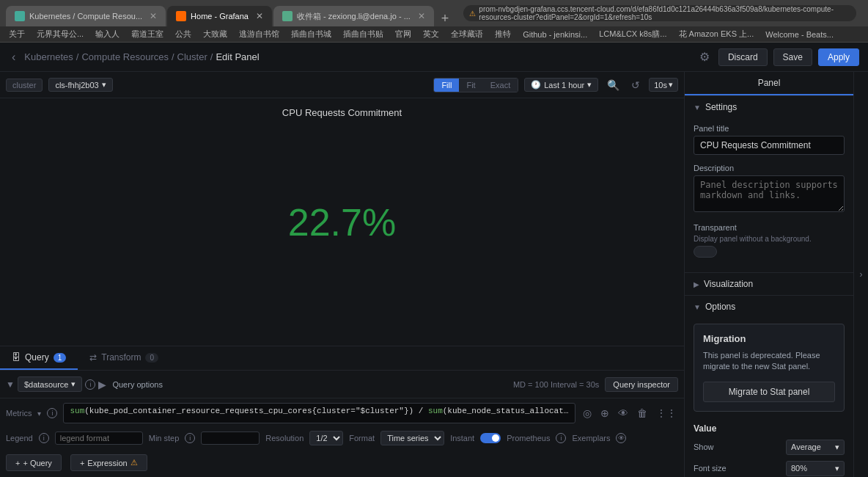 The height and width of the screenshot is (477, 868). What do you see at coordinates (311, 34) in the screenshot?
I see `bookmark-curve: 插曲自书城` at bounding box center [311, 34].